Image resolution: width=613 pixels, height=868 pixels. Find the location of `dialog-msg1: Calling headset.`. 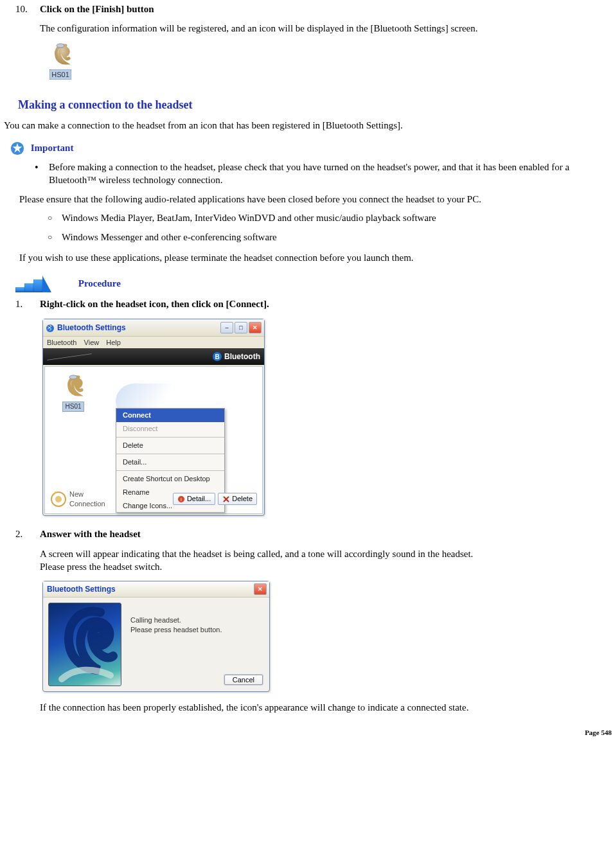

dialog-msg1: Calling headset. is located at coordinates (197, 621).